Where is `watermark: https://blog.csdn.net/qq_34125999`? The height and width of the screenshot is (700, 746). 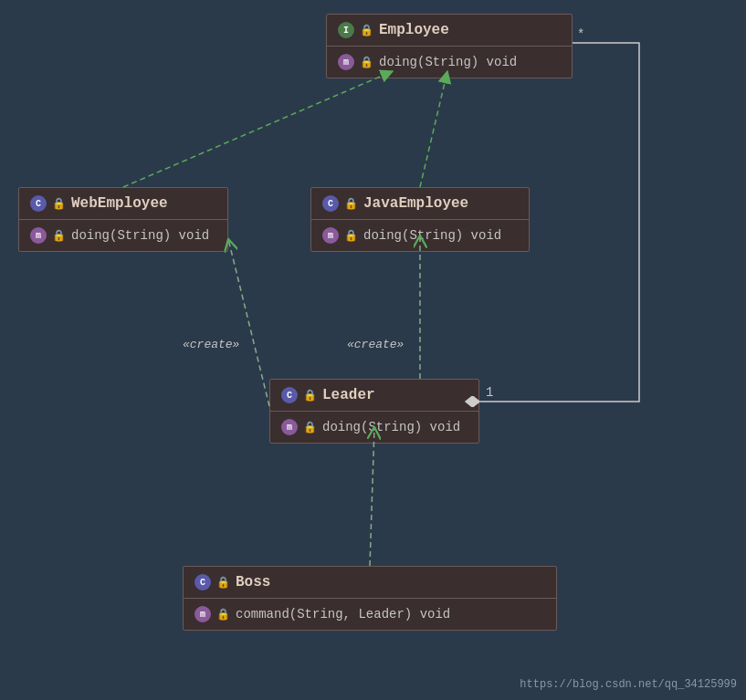
watermark: https://blog.csdn.net/qq_34125999 is located at coordinates (628, 684).